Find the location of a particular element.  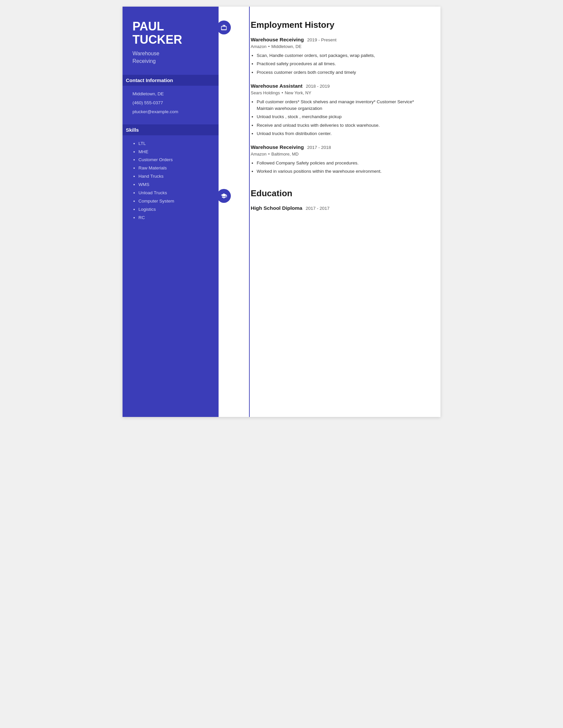

contact-city: Middletown, DE is located at coordinates (171, 94).